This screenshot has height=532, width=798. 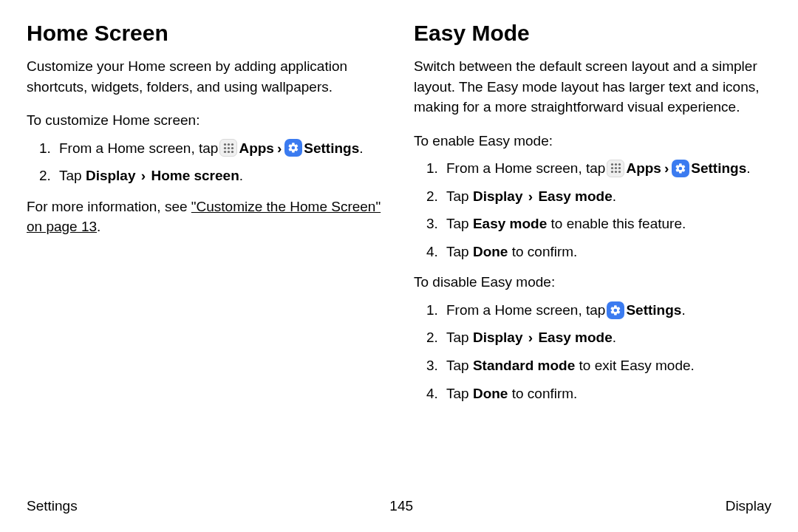 I want to click on heading-easy-mode: Easy Mode, so click(x=593, y=33).